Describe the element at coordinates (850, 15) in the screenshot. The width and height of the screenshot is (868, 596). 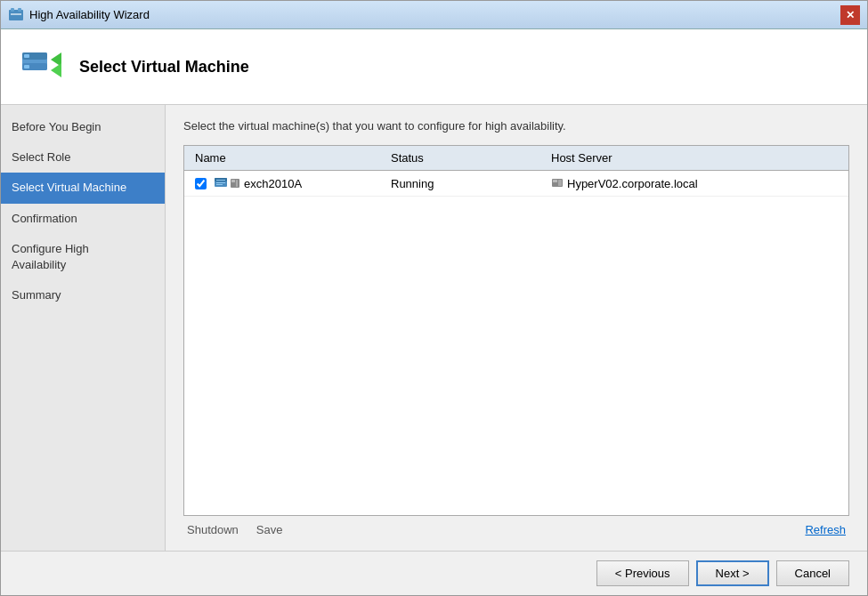
I see `close-button: ✕` at that location.